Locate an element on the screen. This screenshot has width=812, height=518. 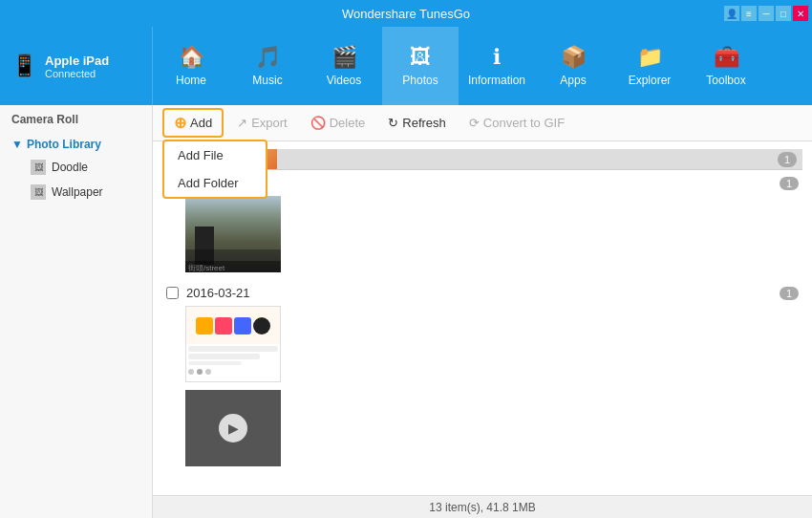
sidebar-camera-roll: Camera Roll is located at coordinates (76, 118).